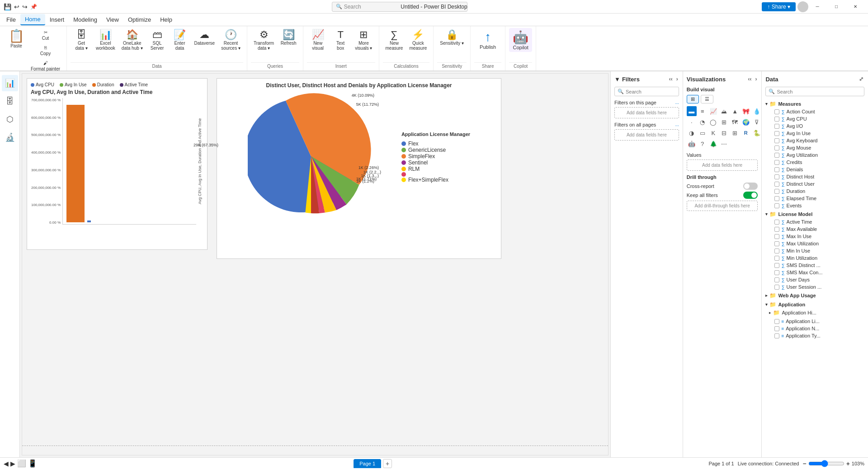 The width and height of the screenshot is (868, 469). I want to click on data-item-avg-cpu: ∑ Avg CPU, so click(815, 119).